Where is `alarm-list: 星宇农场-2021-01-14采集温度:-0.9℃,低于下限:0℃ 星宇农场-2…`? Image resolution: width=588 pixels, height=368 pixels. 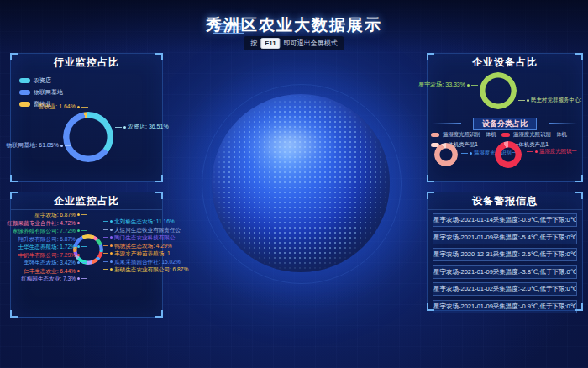
alarm-list: 星宇农场-2021-01-14采集温度:-0.9℃,低于下限:0℃ 星宇农场-2… is located at coordinates (505, 262).